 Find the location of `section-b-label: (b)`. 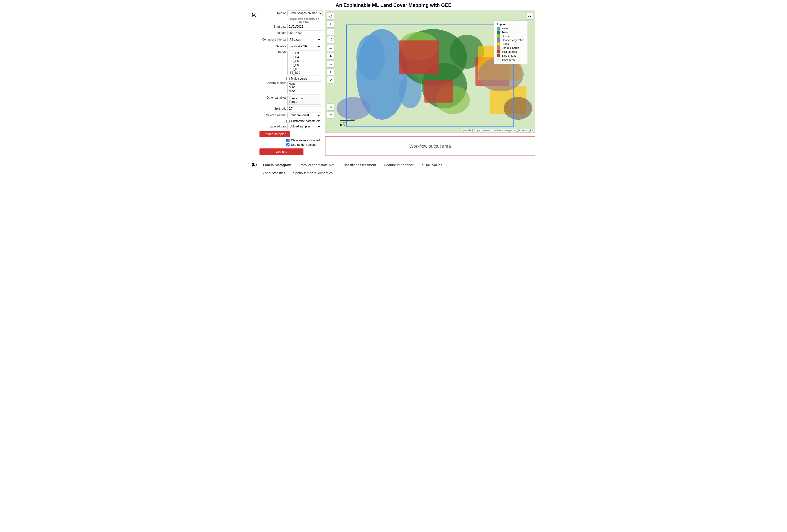

section-b-label: (b) is located at coordinates (254, 164).